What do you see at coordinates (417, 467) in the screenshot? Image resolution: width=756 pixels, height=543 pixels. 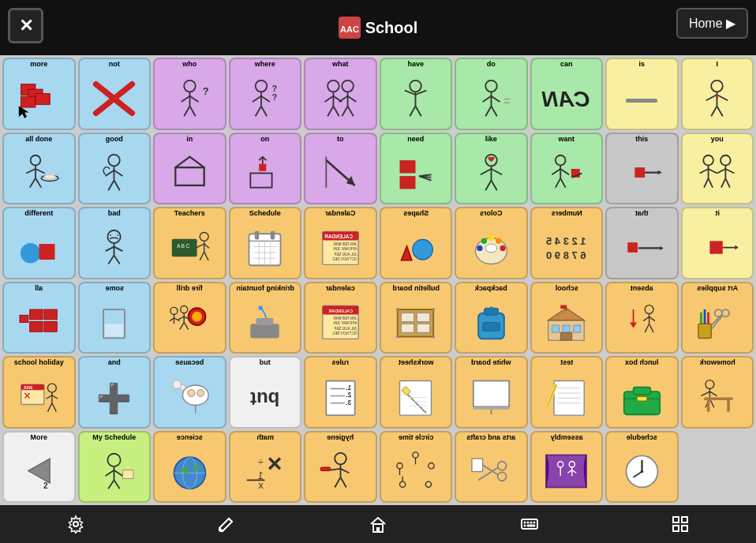 I see `cell-circle-time: circle time` at bounding box center [417, 467].